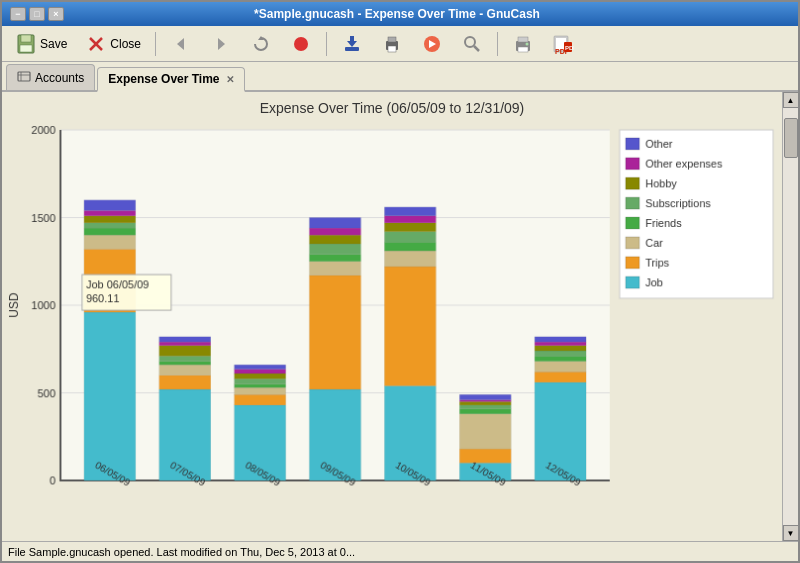 The width and height of the screenshot is (800, 563). I want to click on save-icon, so click(26, 44).